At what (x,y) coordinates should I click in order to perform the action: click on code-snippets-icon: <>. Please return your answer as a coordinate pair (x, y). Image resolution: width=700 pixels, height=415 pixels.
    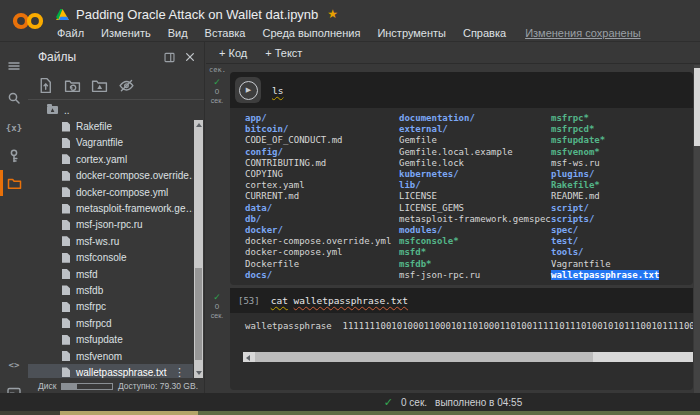
    Looking at the image, I should click on (14, 365).